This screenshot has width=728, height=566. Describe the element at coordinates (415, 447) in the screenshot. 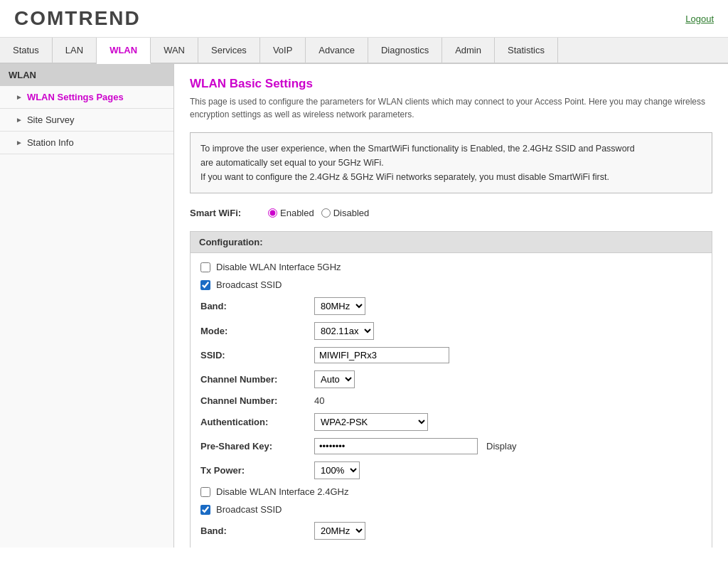

I see `pre-shared-key-value: Display` at that location.